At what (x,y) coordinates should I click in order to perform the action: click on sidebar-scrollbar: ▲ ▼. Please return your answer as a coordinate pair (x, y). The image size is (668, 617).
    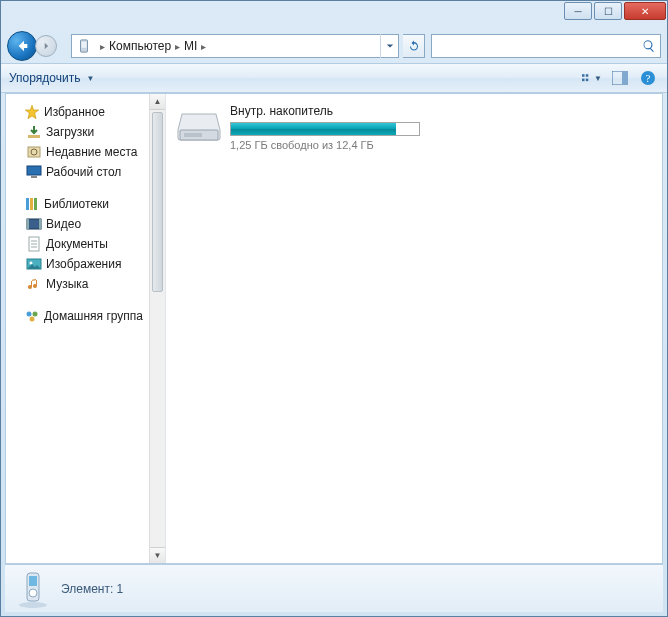
    Looking at the image, I should click on (157, 328).